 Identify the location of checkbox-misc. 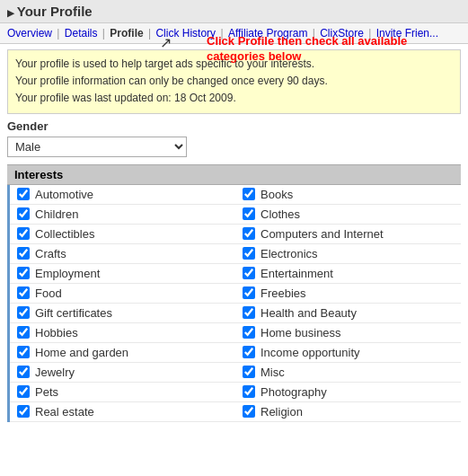
(249, 372).